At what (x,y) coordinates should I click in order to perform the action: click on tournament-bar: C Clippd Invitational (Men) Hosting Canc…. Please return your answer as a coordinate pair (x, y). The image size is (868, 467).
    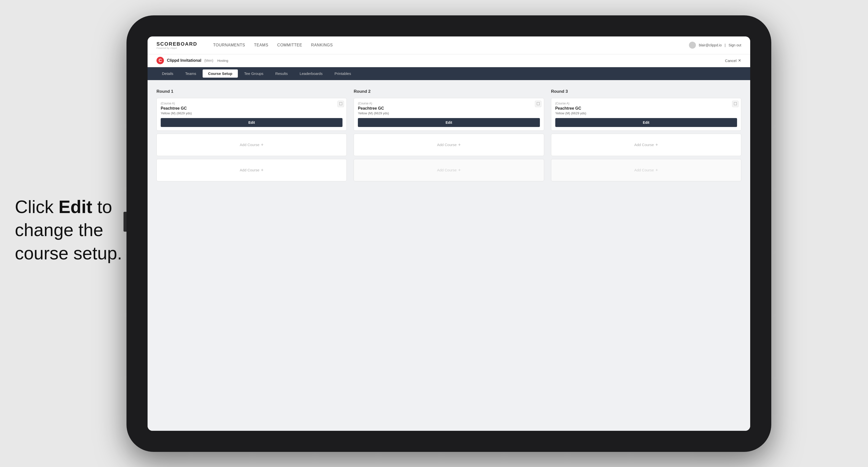
    Looking at the image, I should click on (449, 61).